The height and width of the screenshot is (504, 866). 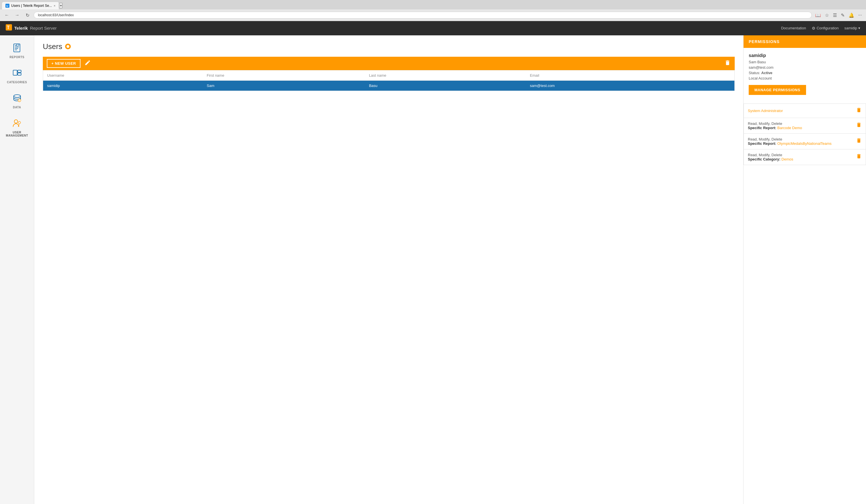 What do you see at coordinates (423, 15) in the screenshot?
I see `address-bar` at bounding box center [423, 15].